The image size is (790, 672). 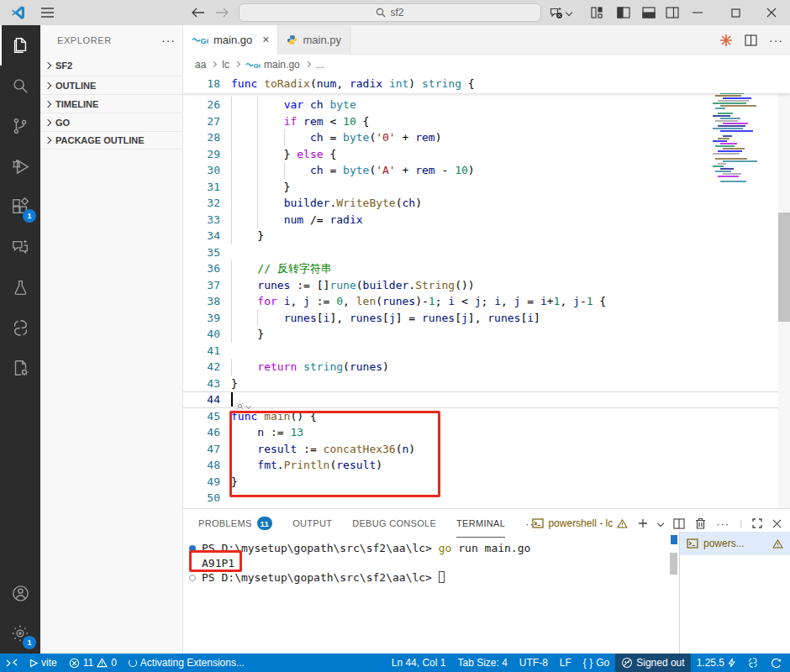 I want to click on line-number: 26, so click(x=202, y=104).